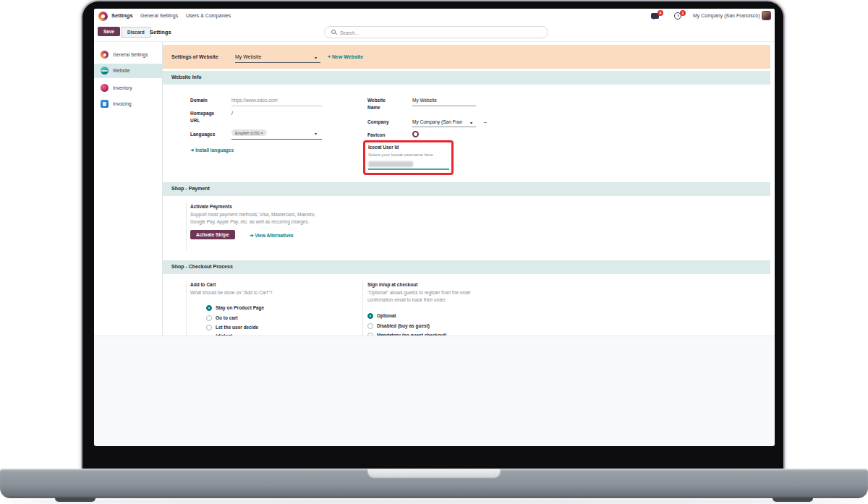 The width and height of the screenshot is (868, 504). I want to click on discard-button: Discard, so click(136, 32).